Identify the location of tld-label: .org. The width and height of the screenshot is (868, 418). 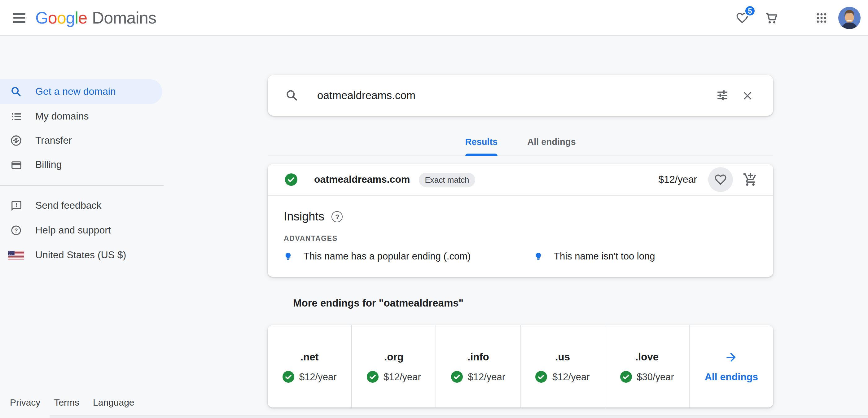
(394, 356).